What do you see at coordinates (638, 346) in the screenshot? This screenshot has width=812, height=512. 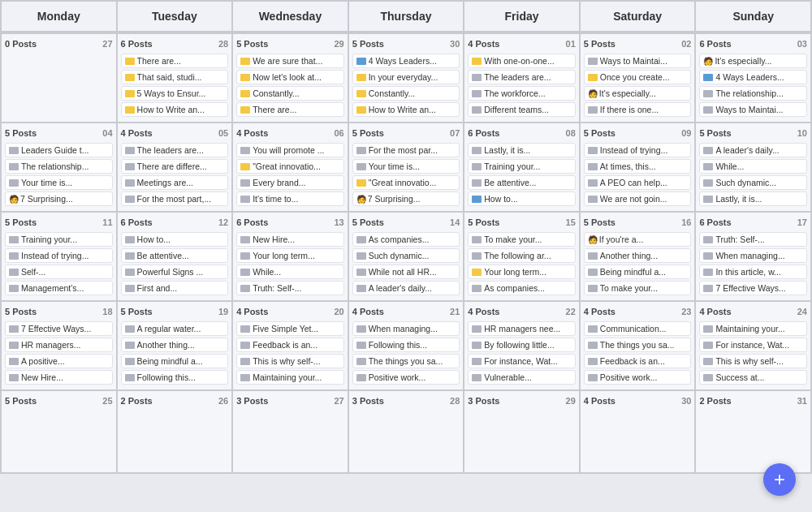 I see `day-cell-week4-saturday: 4 Posts23Communication...The things you …` at bounding box center [638, 346].